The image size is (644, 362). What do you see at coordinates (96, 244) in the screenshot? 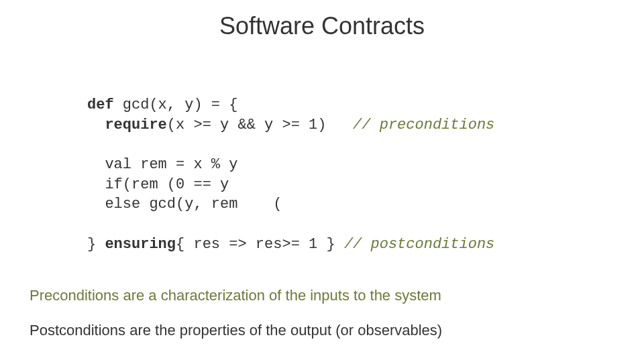
I see `code-line-8a: }` at bounding box center [96, 244].